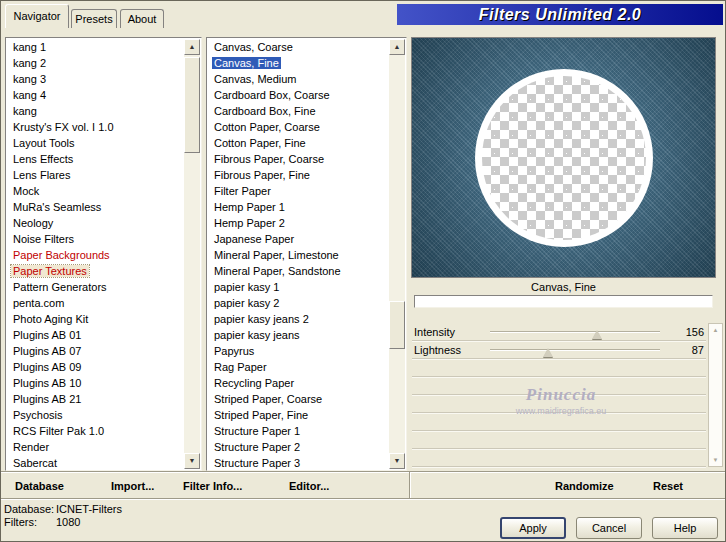 Image resolution: width=726 pixels, height=542 pixels. What do you see at coordinates (298, 239) in the screenshot?
I see `filter-item: Japanese Paper` at bounding box center [298, 239].